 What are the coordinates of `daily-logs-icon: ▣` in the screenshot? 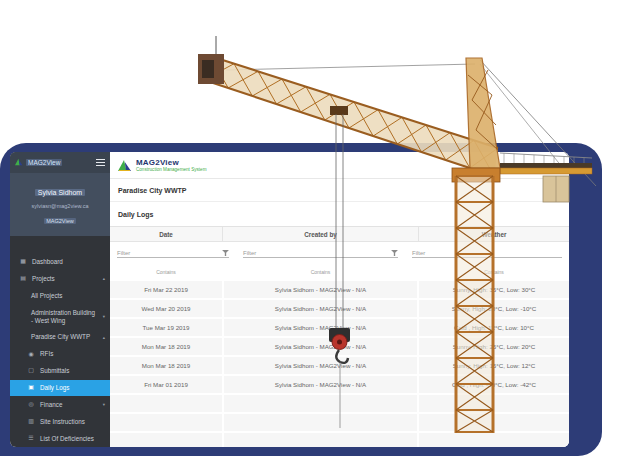 It's located at (31, 388).